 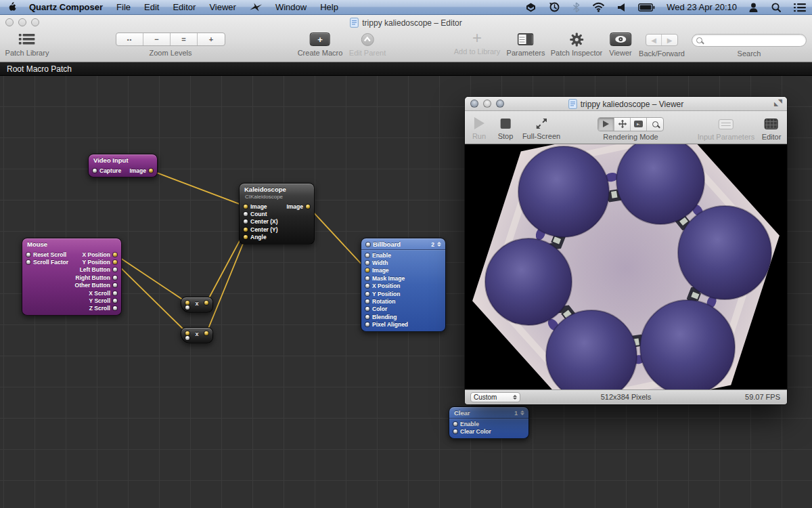 I want to click on menu-file: File, so click(x=123, y=7).